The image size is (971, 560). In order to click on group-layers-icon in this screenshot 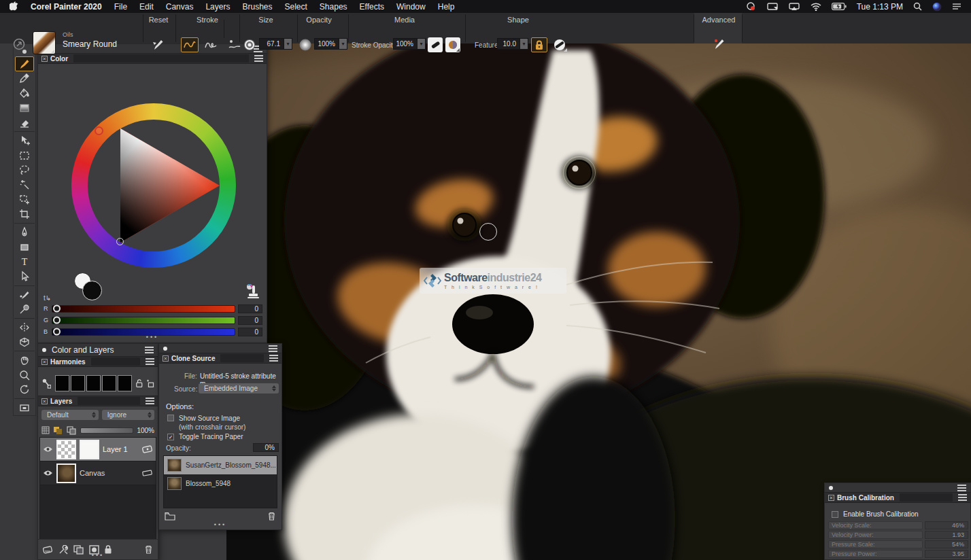, I will do `click(79, 550)`.